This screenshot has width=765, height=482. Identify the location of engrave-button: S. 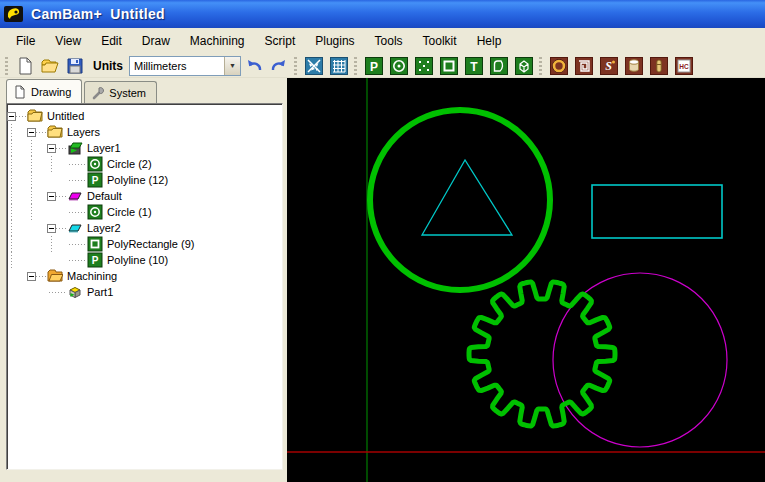
(608, 66).